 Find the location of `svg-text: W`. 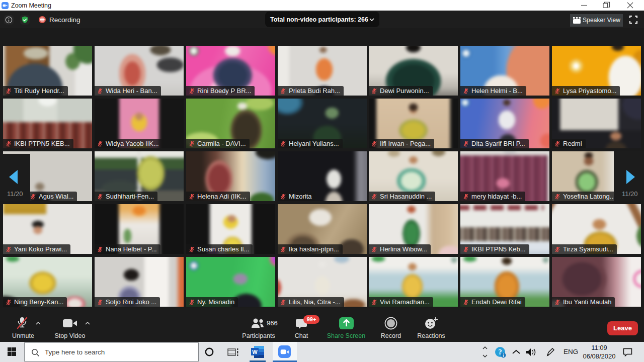

svg-text: W is located at coordinates (255, 352).